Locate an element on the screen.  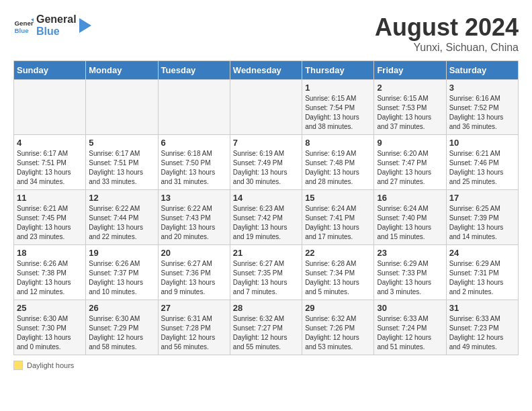
day-info: Sunrise: 6:32 AM Sunset: 7:26 PM Dayligh… is located at coordinates (338, 333).